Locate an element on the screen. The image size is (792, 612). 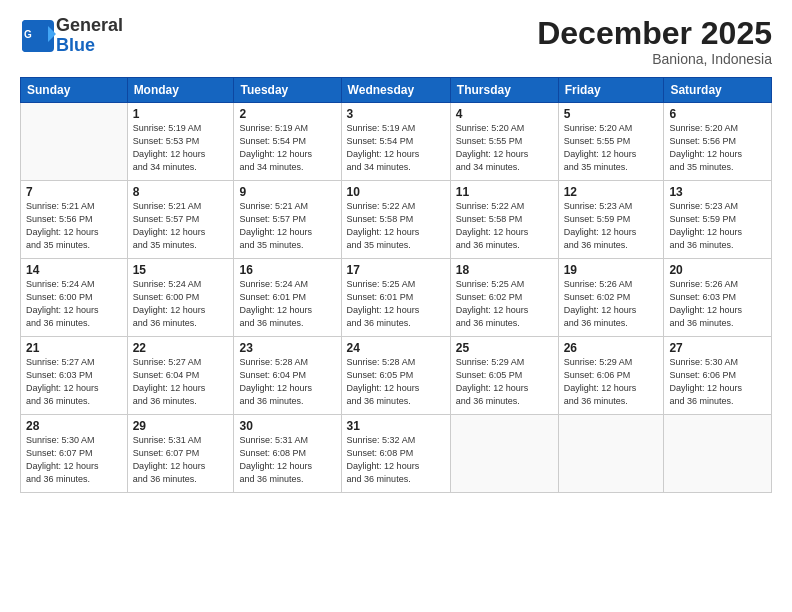
day-info: Sunrise: 5:30 AM Sunset: 6:06 PM Dayligh… is located at coordinates (718, 382).